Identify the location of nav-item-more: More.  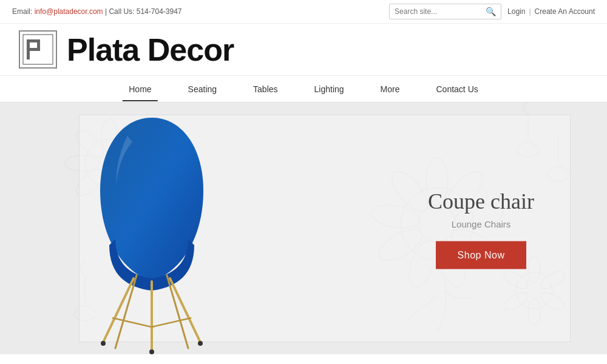
(390, 89).